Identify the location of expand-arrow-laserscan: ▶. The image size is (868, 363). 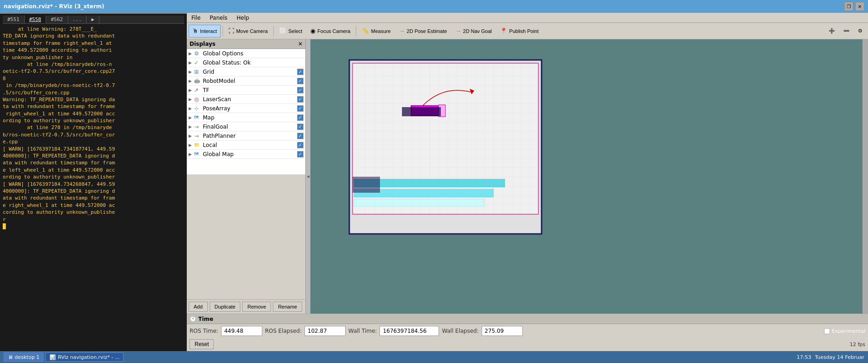
(191, 99).